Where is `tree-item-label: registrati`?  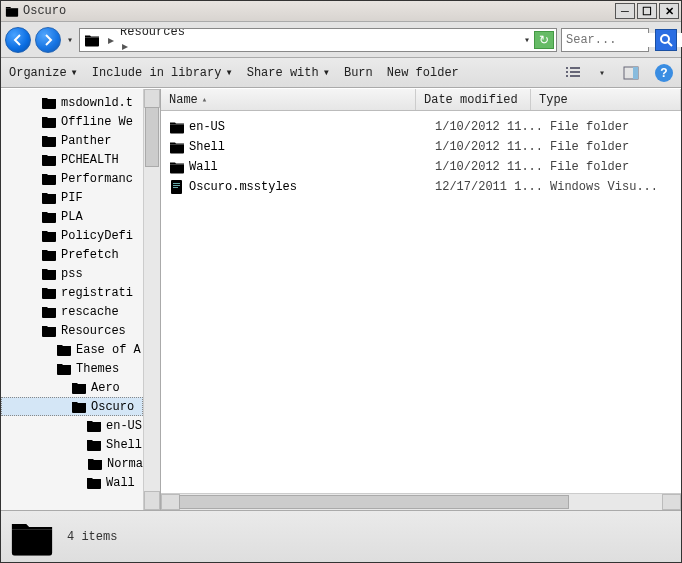
tree-item-label: registrati is located at coordinates (97, 293).